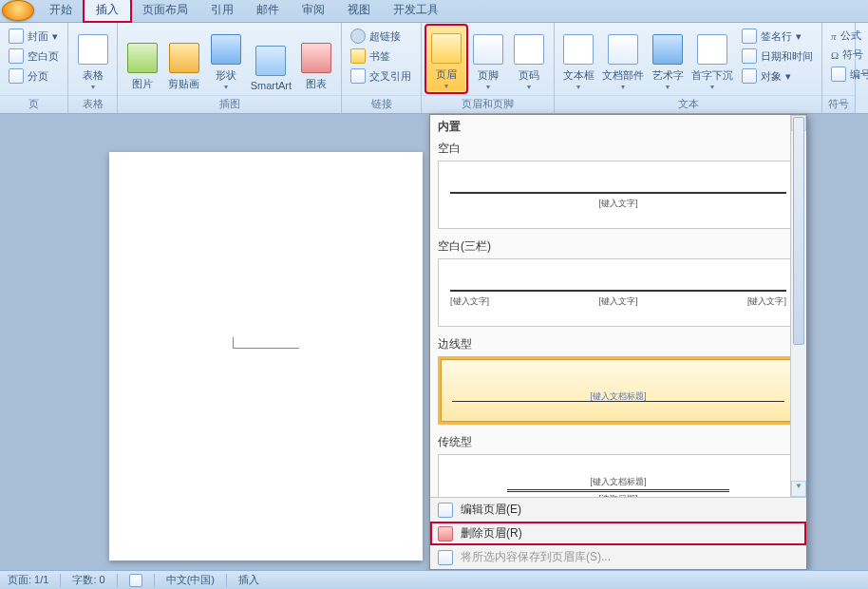  I want to click on pi-icon: π, so click(834, 36).